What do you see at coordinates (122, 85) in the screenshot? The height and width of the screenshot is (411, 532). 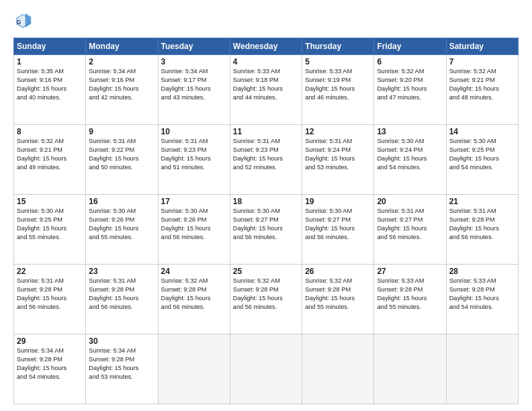 I see `day-info: Sunrise: 5:34 AM Sunset: 9:16 PM Dayligh…` at bounding box center [122, 85].